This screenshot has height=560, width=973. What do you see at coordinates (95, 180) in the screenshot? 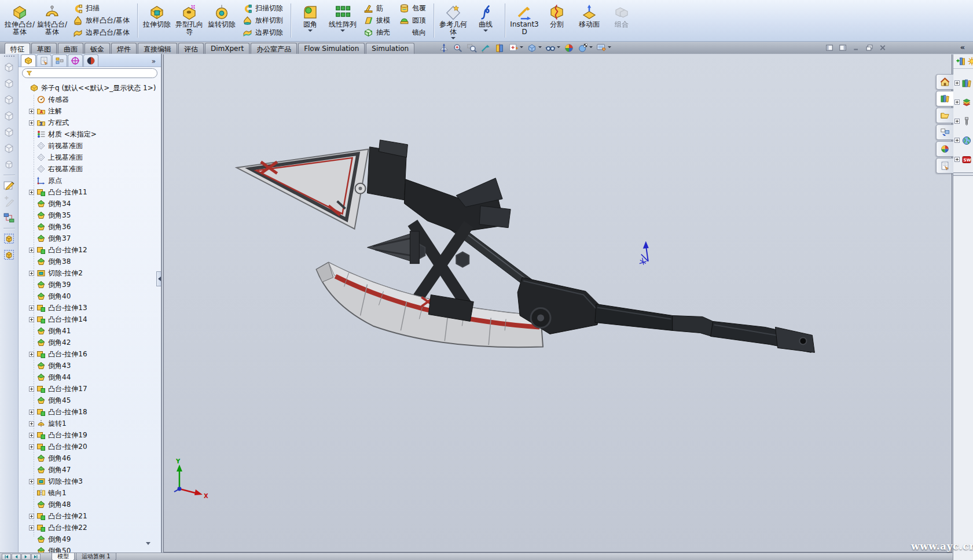
I see `tree-item: 原点` at bounding box center [95, 180].